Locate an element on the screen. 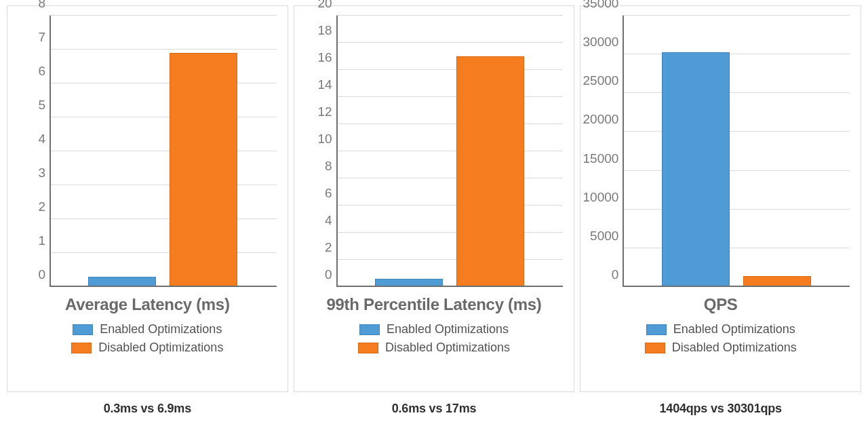 The image size is (868, 443). y-tick-label: 16 is located at coordinates (326, 57).